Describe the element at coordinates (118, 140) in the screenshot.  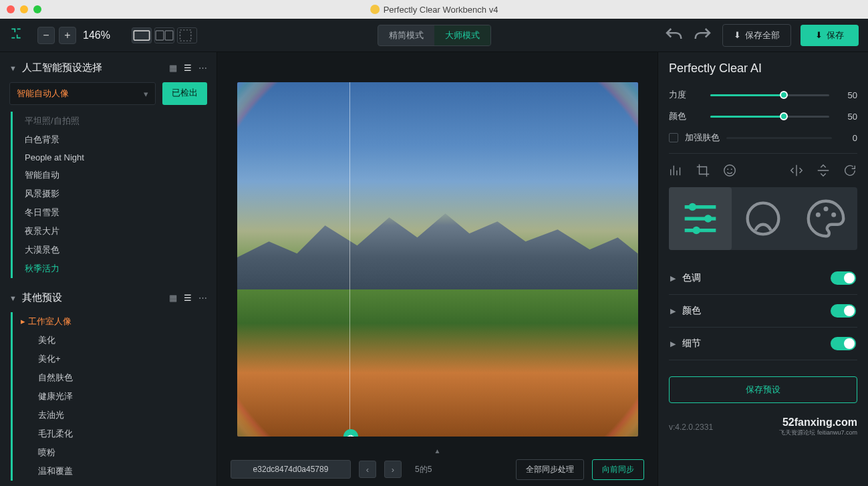
I see `preset-item: 白色背景` at that location.